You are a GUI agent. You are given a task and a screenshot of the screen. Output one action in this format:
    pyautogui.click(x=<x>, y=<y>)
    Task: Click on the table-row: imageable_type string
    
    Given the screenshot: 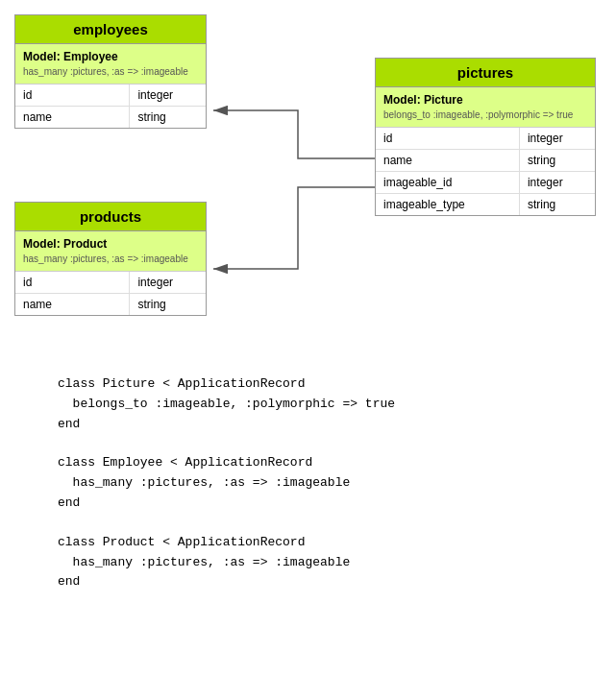 What is the action you would take?
    pyautogui.click(x=485, y=204)
    